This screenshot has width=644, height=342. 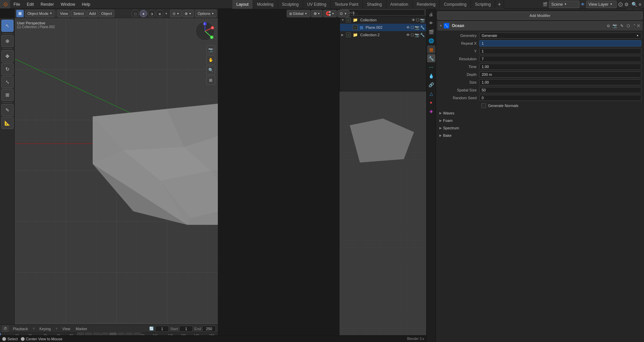 I want to click on tab-shading: Shading, so click(x=375, y=4).